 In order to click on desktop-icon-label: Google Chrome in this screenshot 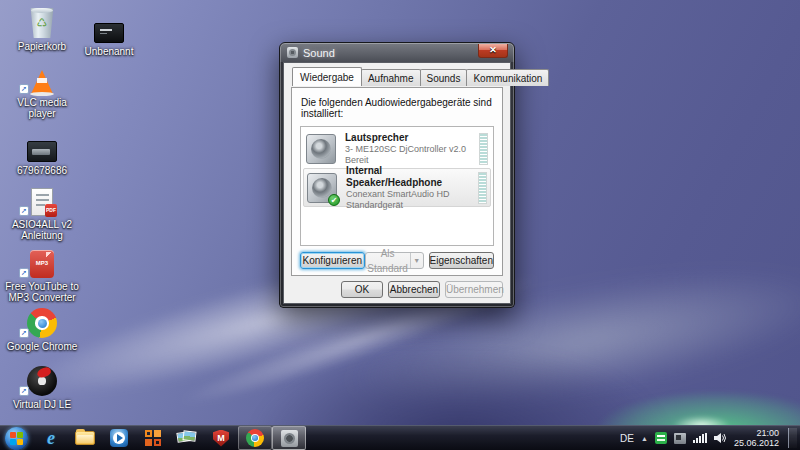, I will do `click(42, 346)`.